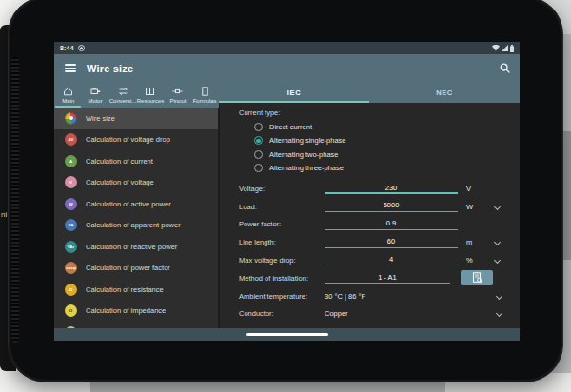 The height and width of the screenshot is (392, 571). What do you see at coordinates (110, 69) in the screenshot?
I see `app-title: Wire size` at bounding box center [110, 69].